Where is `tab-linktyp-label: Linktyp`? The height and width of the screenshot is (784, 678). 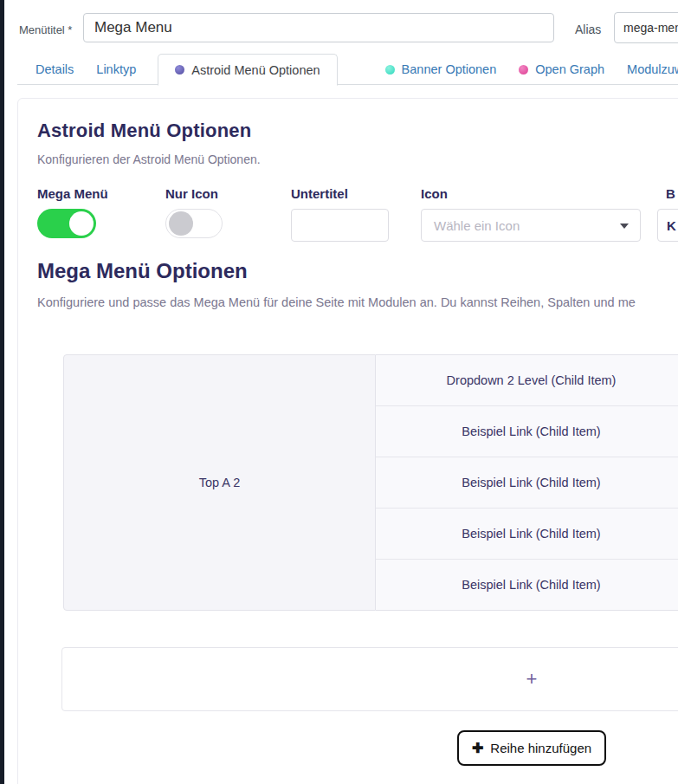
tab-linktyp-label: Linktyp is located at coordinates (116, 69).